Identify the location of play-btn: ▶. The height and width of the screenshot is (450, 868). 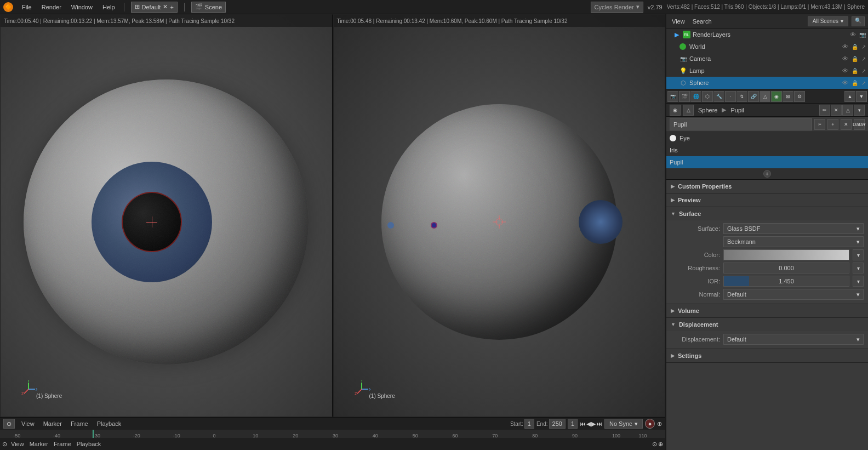
(593, 424).